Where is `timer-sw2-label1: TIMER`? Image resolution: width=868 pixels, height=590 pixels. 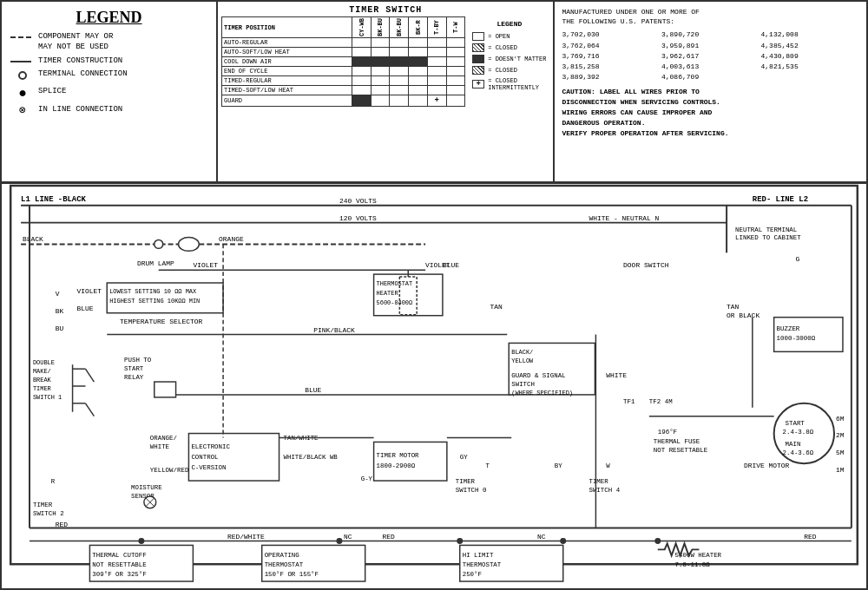
timer-sw2-label1: TIMER is located at coordinates (43, 505).